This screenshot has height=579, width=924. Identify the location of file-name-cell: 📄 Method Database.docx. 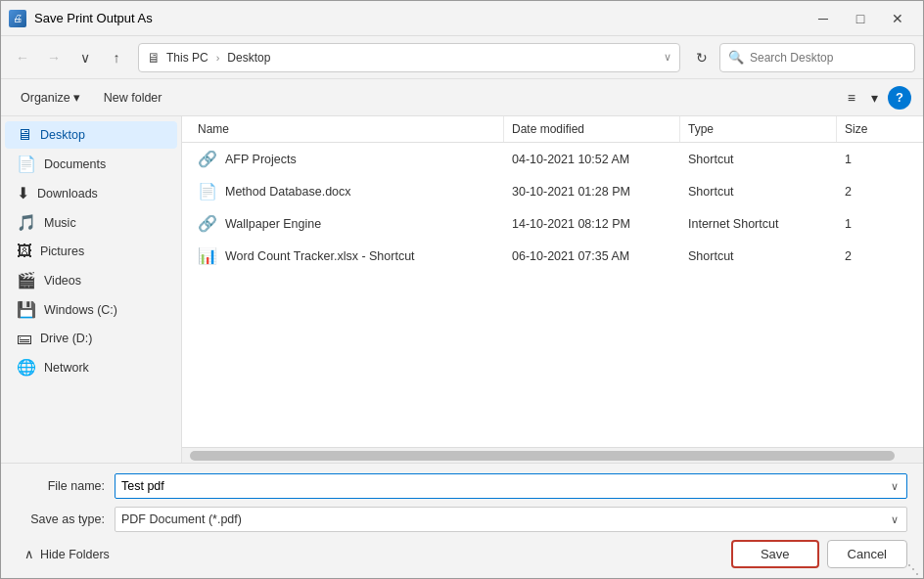
(346, 192).